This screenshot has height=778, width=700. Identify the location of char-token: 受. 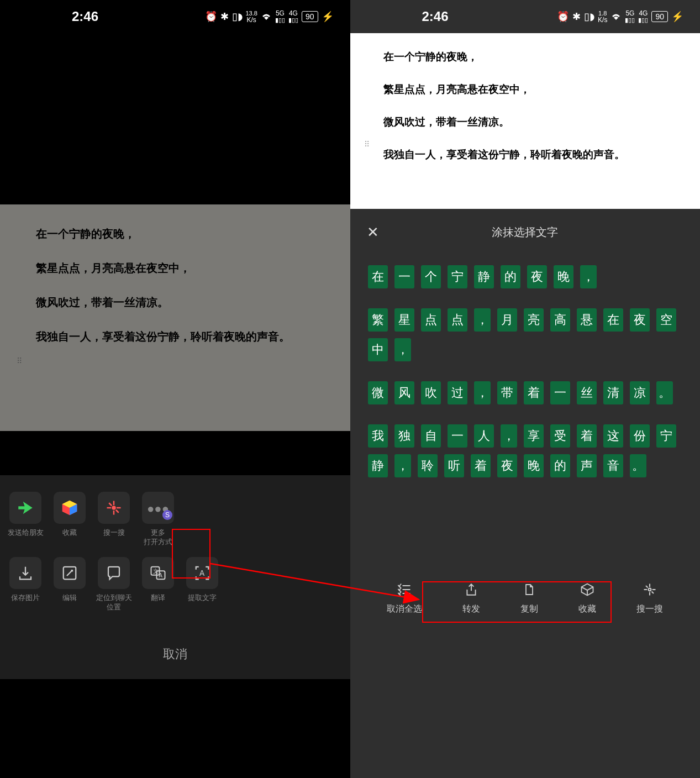
(560, 436).